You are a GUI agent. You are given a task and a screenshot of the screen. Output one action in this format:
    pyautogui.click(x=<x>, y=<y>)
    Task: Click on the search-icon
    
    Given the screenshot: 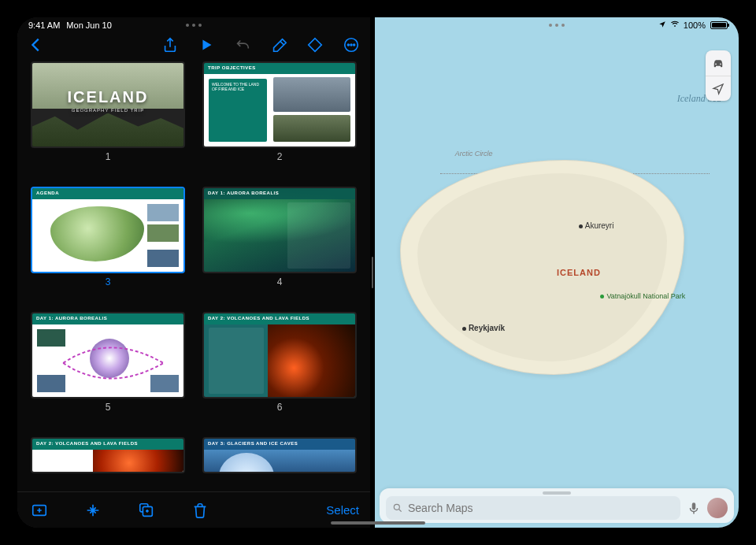 What is the action you would take?
    pyautogui.click(x=398, y=508)
    